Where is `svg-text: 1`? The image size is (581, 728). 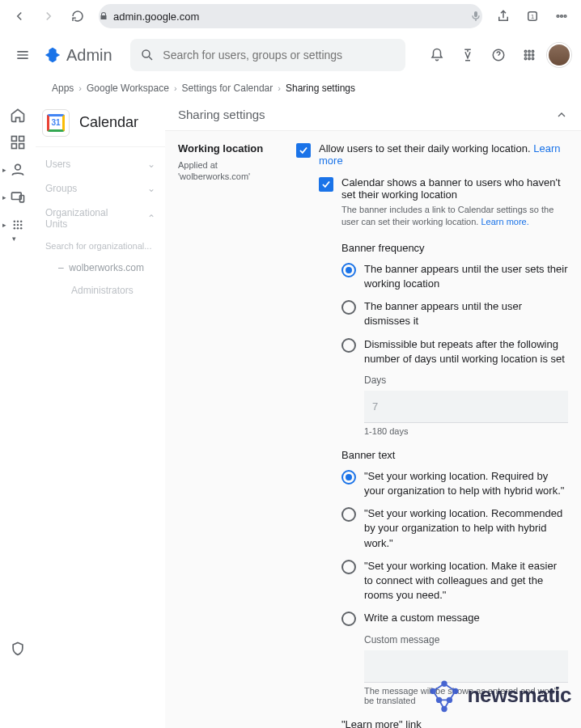
svg-text: 1 is located at coordinates (532, 16).